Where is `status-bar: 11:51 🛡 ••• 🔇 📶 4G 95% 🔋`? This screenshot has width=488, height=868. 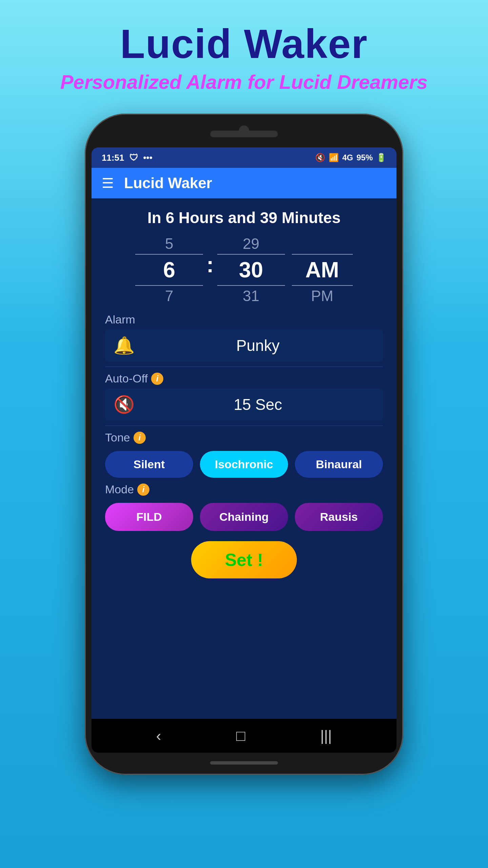 status-bar: 11:51 🛡 ••• 🔇 📶 4G 95% 🔋 is located at coordinates (244, 158).